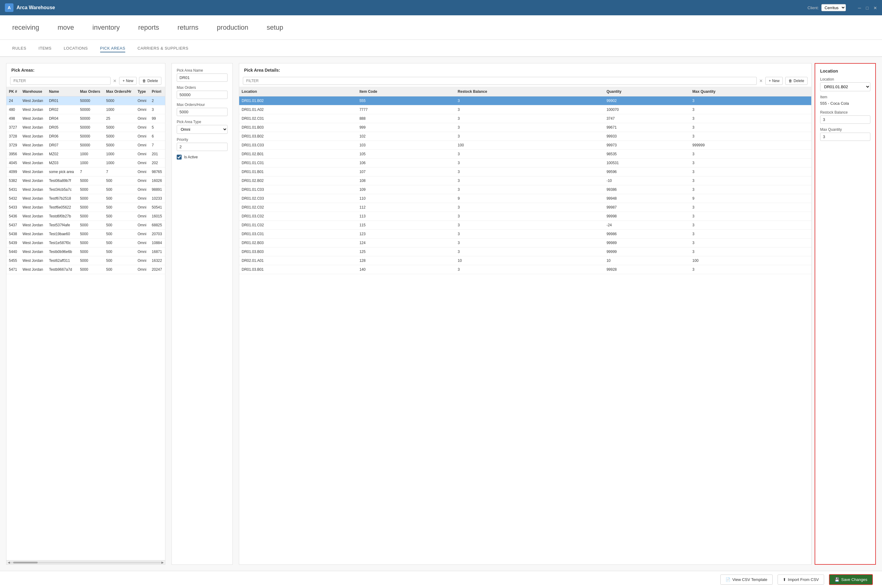 This screenshot has width=882, height=588. What do you see at coordinates (86, 118) in the screenshot?
I see `pick-area-row: 498 West Jordan DR04 50000 25 Omni 99` at bounding box center [86, 118].